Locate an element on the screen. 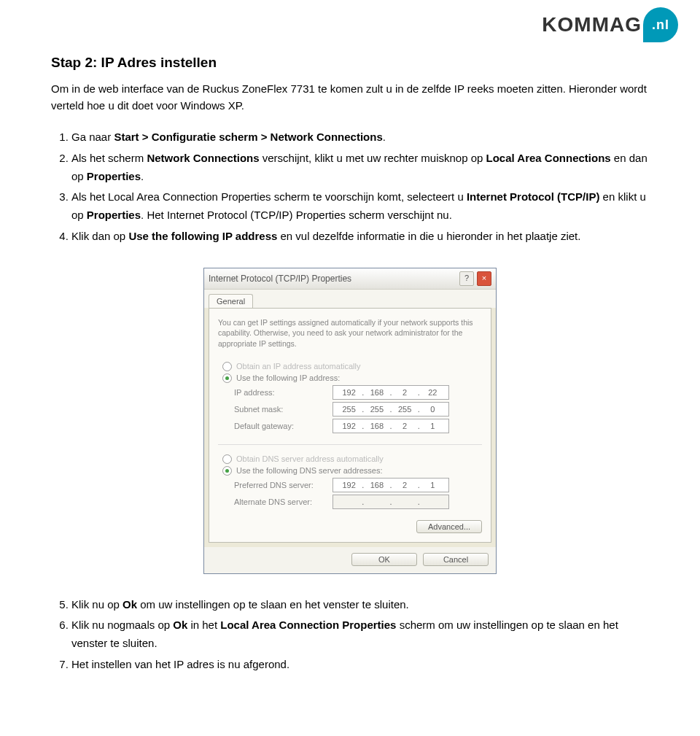 The image size is (700, 736). step-bold: Use the following IP address is located at coordinates (203, 236).